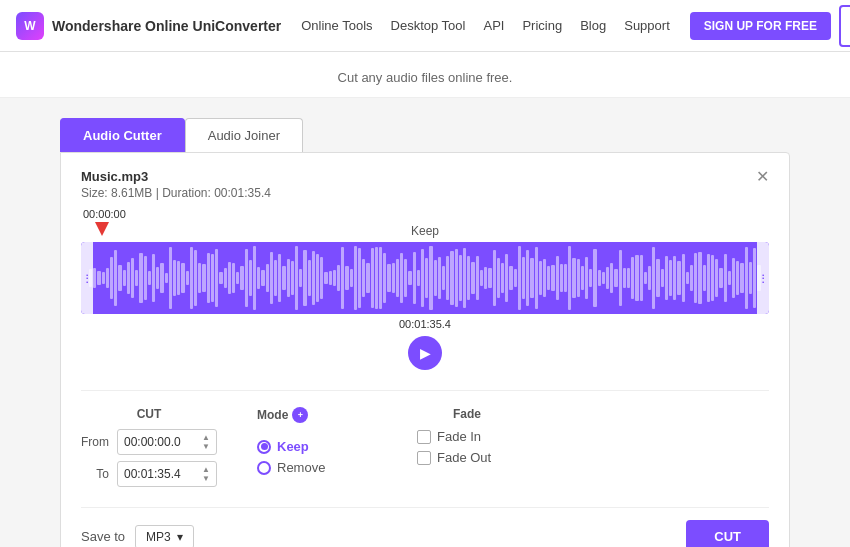  I want to click on save-label: Save to, so click(103, 536).